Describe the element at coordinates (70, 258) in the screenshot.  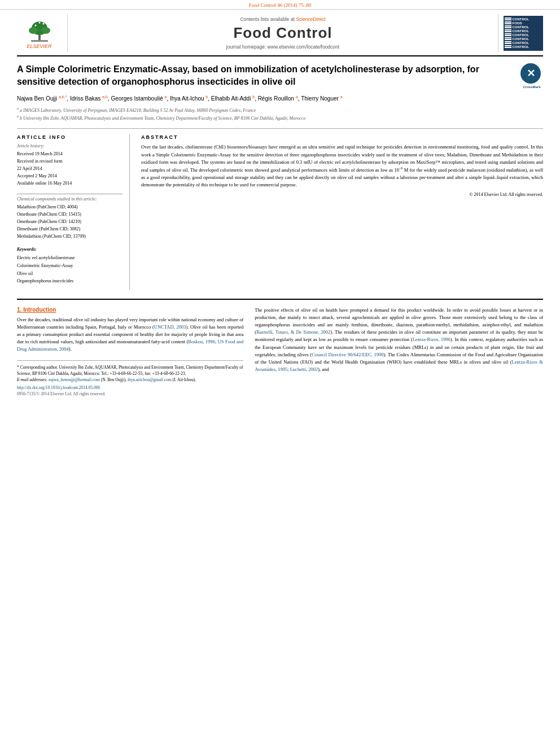
I see `keyword-1: Electric eel acetylcholinesterase` at that location.